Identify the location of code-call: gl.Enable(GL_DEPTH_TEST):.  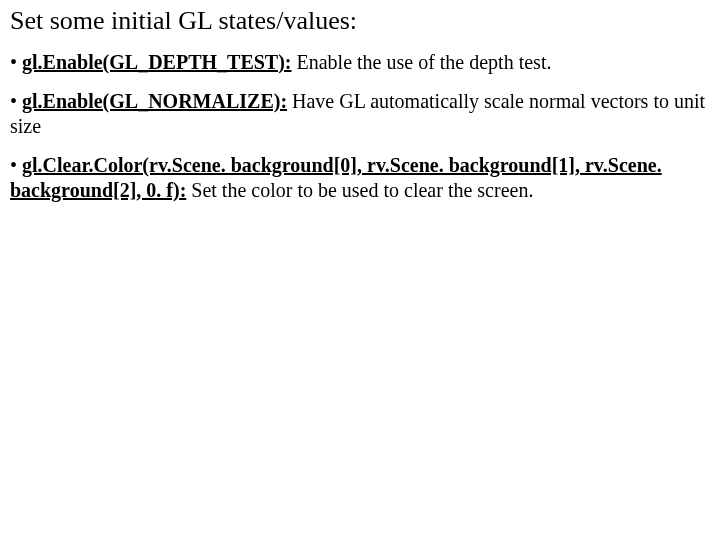
(157, 62).